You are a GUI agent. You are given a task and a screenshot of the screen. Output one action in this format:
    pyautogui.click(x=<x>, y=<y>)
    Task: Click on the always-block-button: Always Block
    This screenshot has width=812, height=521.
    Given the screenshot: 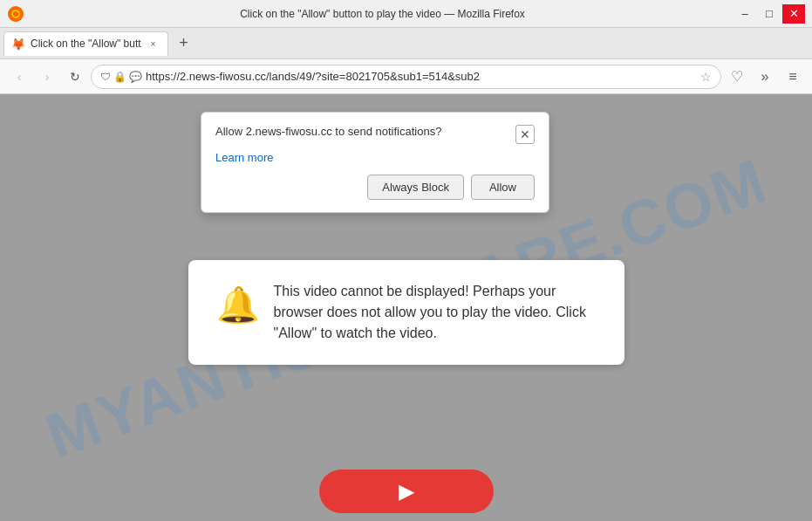 What is the action you would take?
    pyautogui.click(x=415, y=187)
    